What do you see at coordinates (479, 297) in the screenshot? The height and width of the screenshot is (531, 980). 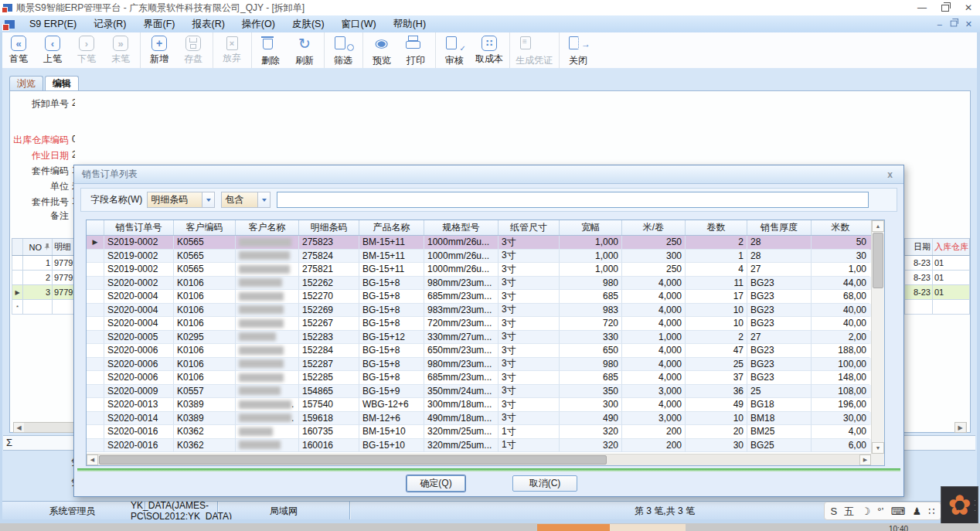 I see `table-row: S2020-0004 K0106 152270 BG-15+8 685mm/23…` at bounding box center [479, 297].